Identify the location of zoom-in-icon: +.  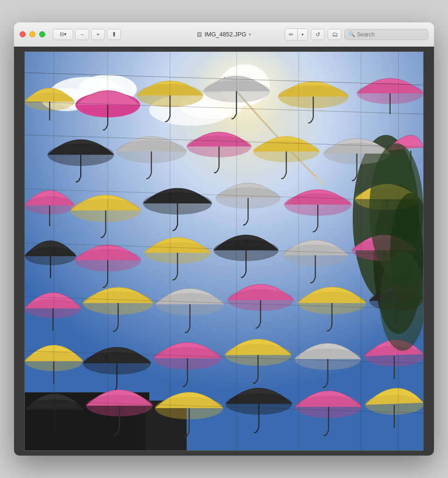
(98, 35).